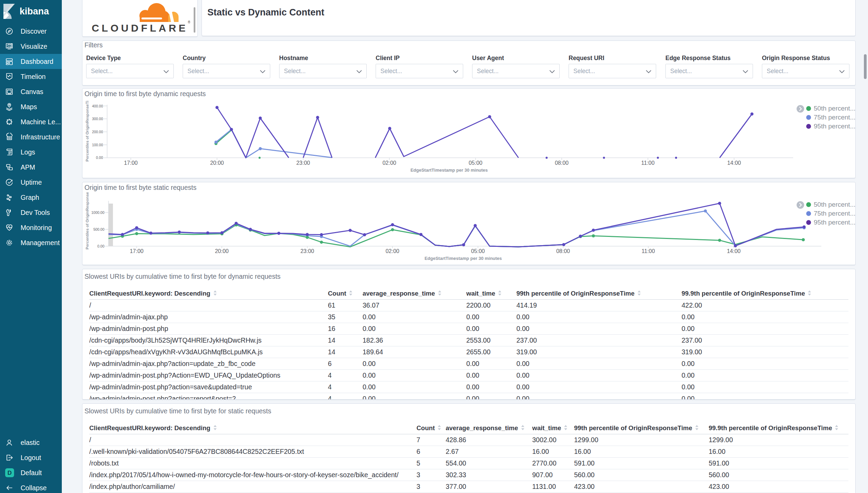  What do you see at coordinates (98, 106) in the screenshot?
I see `svg-text: 400.00` at bounding box center [98, 106].